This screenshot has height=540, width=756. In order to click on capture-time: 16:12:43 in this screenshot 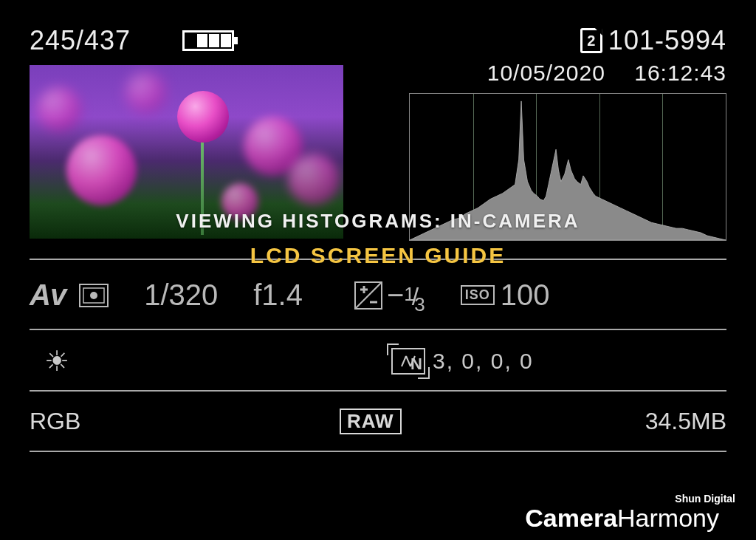, I will do `click(681, 73)`.